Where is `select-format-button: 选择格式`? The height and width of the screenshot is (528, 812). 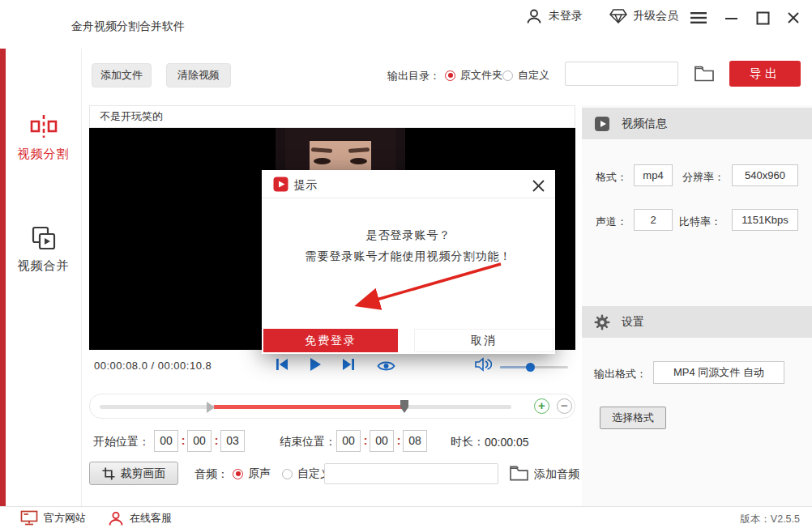
select-format-button: 选择格式 is located at coordinates (633, 418).